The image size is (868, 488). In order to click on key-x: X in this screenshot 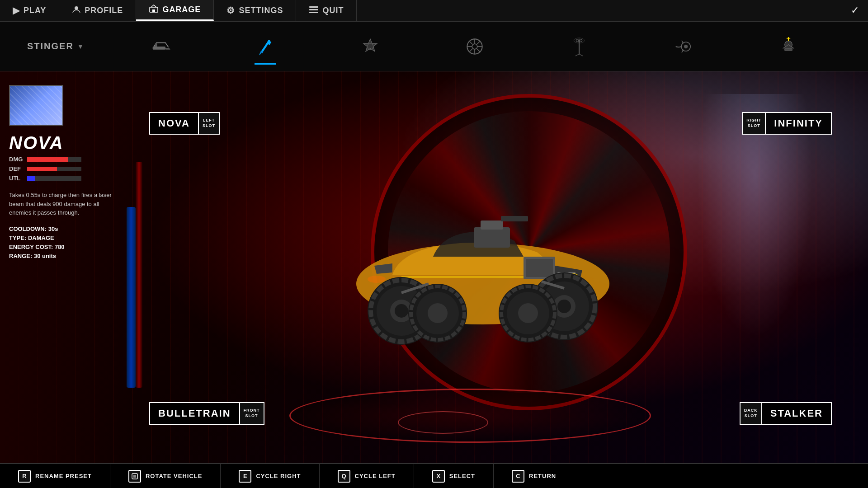, I will do `click(439, 476)`.